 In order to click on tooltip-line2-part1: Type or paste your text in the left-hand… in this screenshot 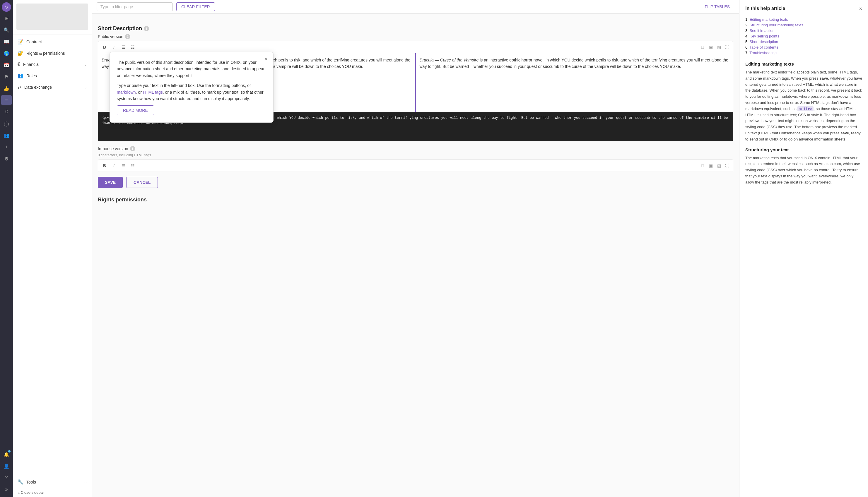, I will do `click(184, 85)`.